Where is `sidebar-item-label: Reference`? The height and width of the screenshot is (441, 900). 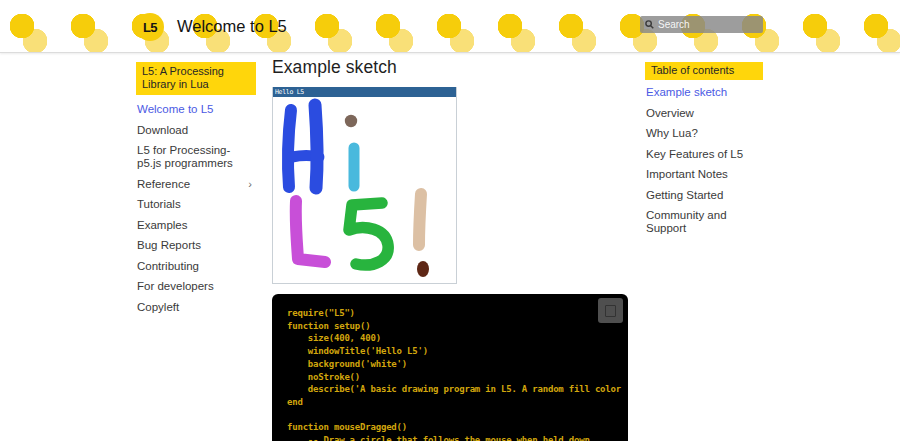 sidebar-item-label: Reference is located at coordinates (164, 184).